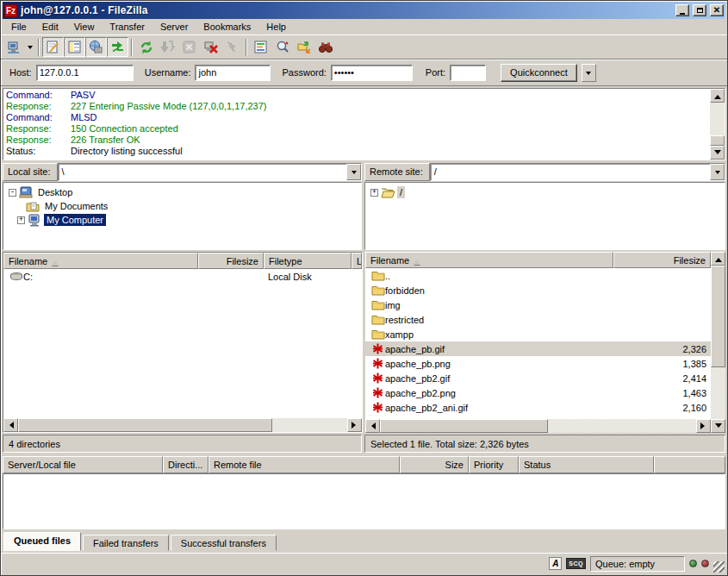 The height and width of the screenshot is (576, 728). What do you see at coordinates (415, 349) in the screenshot?
I see `file-name: apache_pb.gif` at bounding box center [415, 349].